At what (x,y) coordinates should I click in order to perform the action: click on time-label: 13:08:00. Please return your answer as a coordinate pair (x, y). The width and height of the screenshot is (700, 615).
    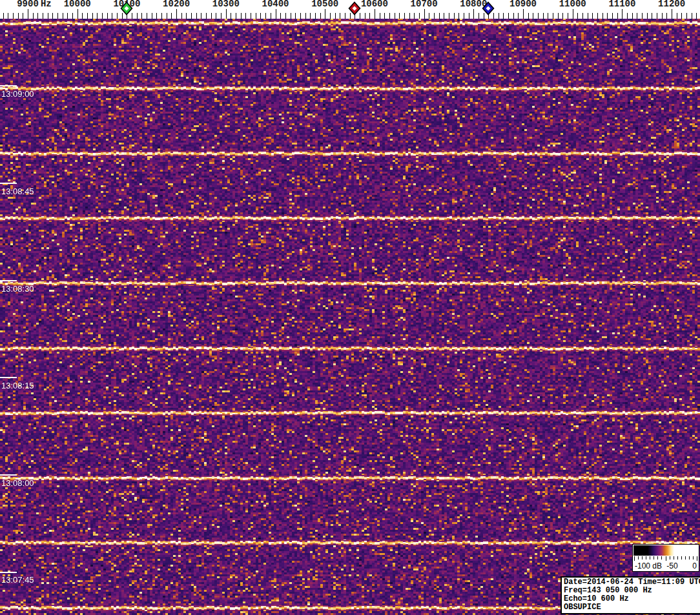
    Looking at the image, I should click on (18, 483).